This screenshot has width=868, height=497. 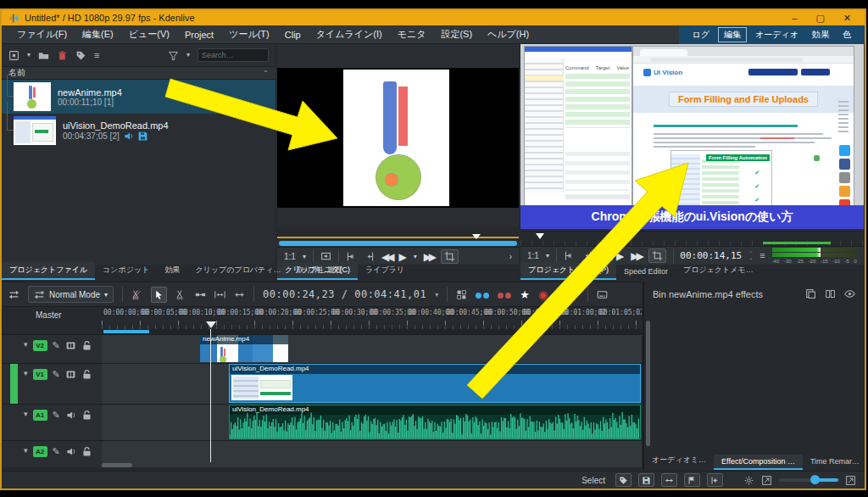 I want to click on zoom-fit-timeline-icon, so click(x=851, y=480).